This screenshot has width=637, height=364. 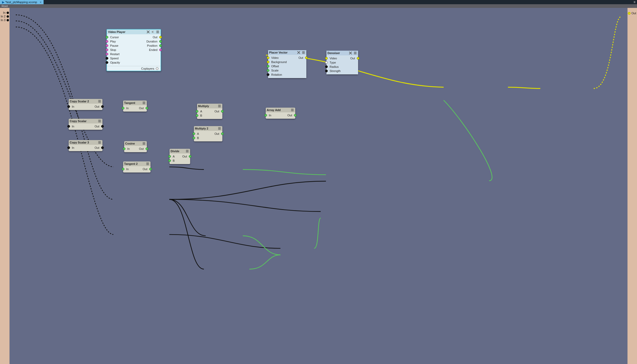 What do you see at coordinates (134, 50) in the screenshot?
I see `node-video-player: Video Player CursorOut PlayDuration Paus…` at bounding box center [134, 50].